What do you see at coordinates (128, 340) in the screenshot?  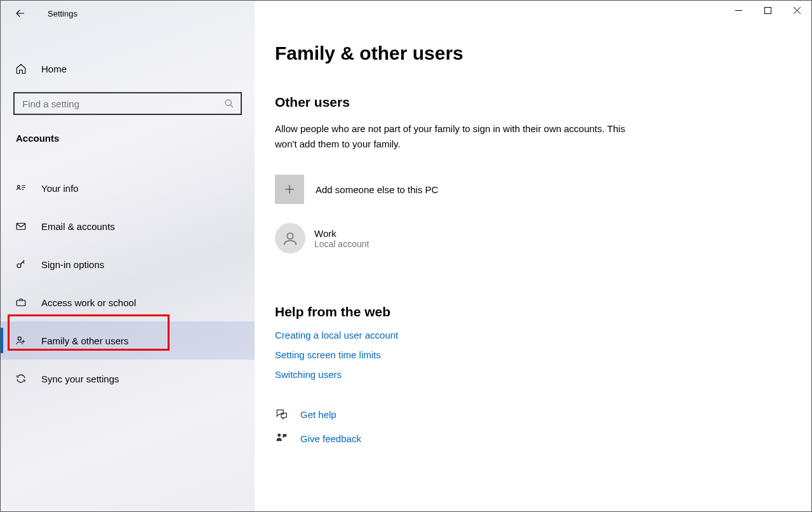 I see `nav-family: Family & other users` at bounding box center [128, 340].